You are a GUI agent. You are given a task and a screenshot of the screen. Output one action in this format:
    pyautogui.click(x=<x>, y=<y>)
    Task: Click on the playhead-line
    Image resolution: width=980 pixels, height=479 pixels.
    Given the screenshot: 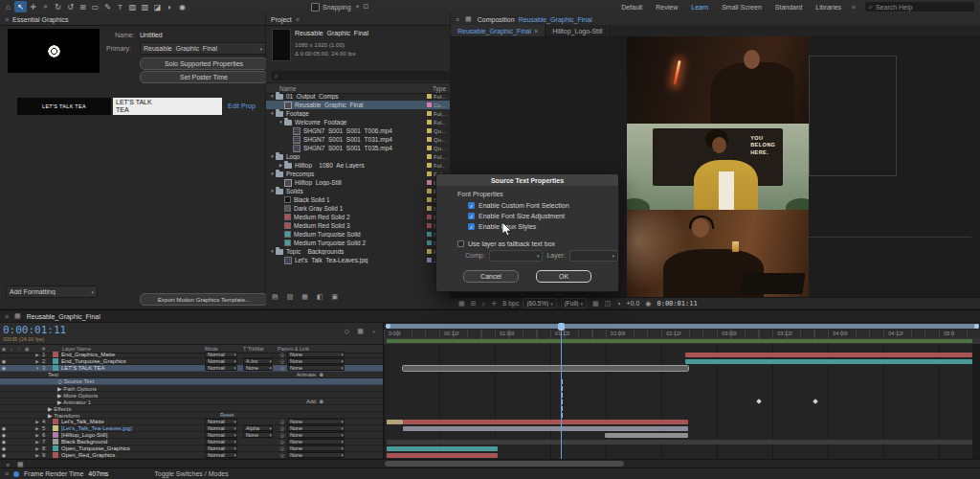 What is the action you would take?
    pyautogui.click(x=561, y=395)
    